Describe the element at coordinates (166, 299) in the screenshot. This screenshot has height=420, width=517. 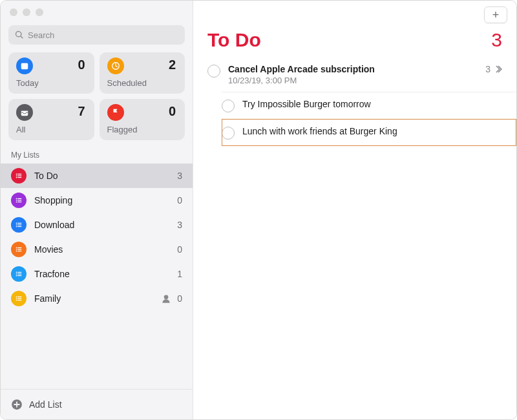
I see `shared-icon` at that location.